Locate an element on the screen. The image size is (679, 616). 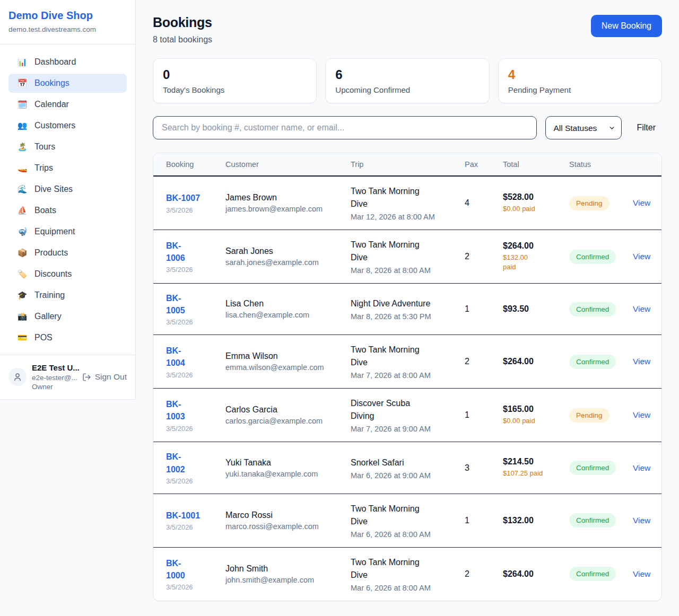
sidebar: Demo Dive Shop demo.test.divestreams.com… is located at coordinates (68, 200).